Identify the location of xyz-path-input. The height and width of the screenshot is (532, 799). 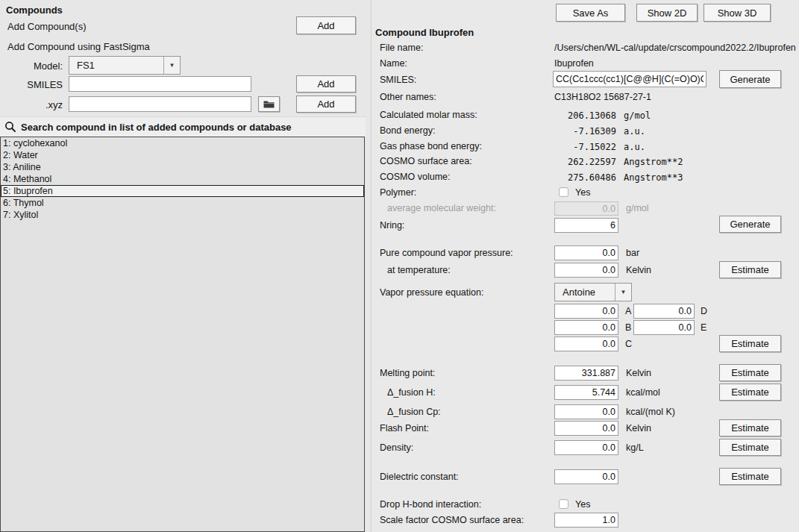
(160, 104).